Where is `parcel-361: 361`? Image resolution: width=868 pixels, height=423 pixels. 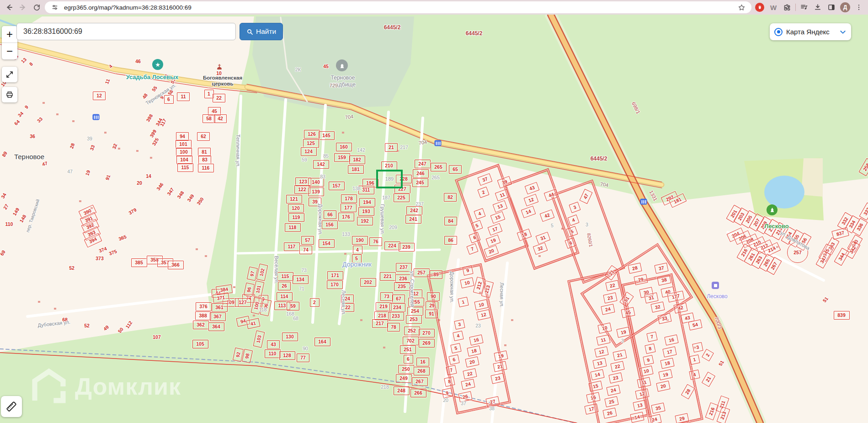 parcel-361: 361 is located at coordinates (219, 307).